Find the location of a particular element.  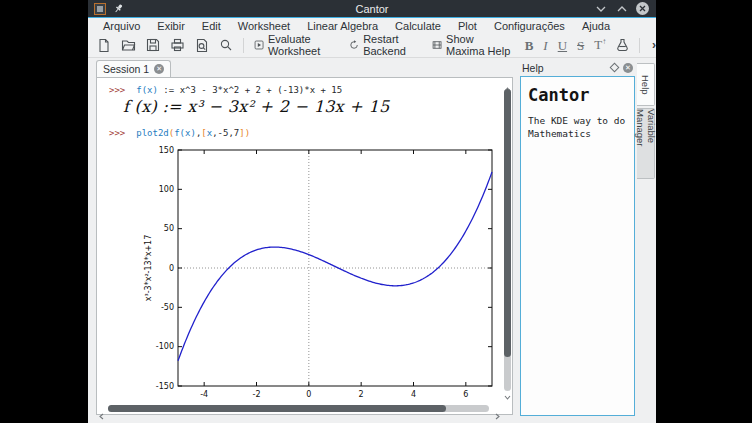

rendered-math-output: f (x) := x³ − 3x² + 2 − 13x + 15 is located at coordinates (256, 106).